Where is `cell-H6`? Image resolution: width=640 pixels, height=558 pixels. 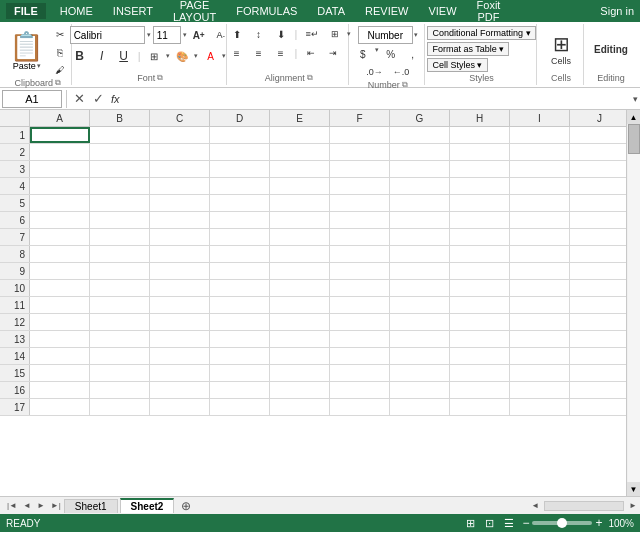
cell-H6 is located at coordinates (480, 220).